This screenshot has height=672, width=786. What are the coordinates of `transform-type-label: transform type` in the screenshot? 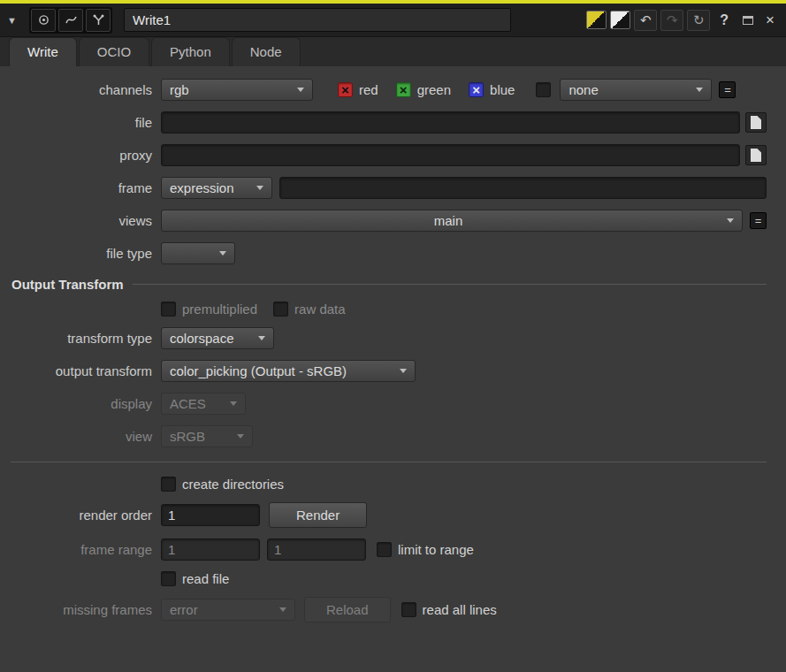 It's located at (80, 338).